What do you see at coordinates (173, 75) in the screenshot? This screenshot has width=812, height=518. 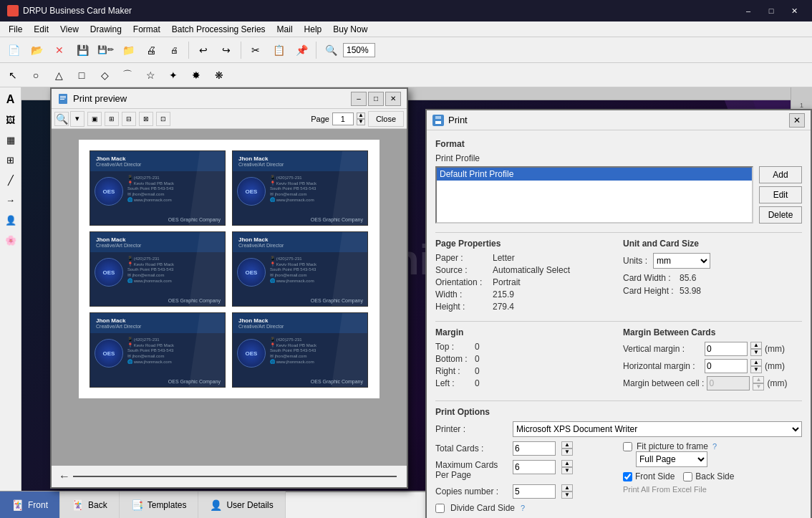 I see `star4-tool: ✦` at bounding box center [173, 75].